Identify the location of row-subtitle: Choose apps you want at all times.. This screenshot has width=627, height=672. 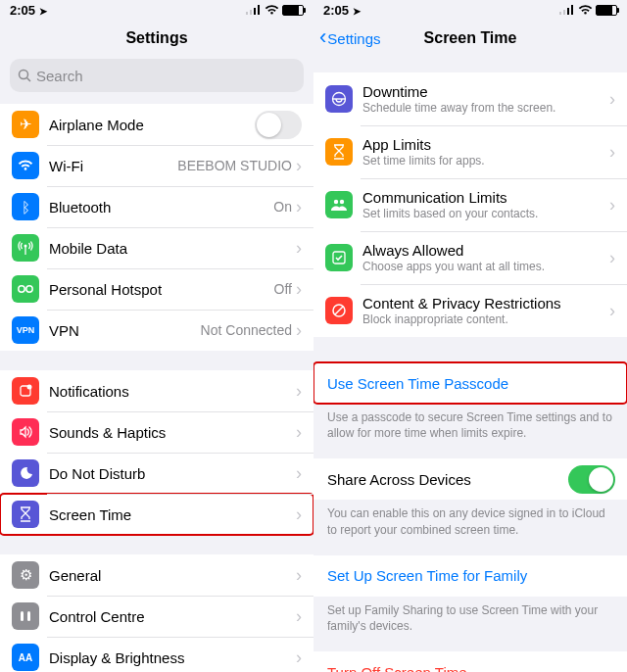
(486, 266).